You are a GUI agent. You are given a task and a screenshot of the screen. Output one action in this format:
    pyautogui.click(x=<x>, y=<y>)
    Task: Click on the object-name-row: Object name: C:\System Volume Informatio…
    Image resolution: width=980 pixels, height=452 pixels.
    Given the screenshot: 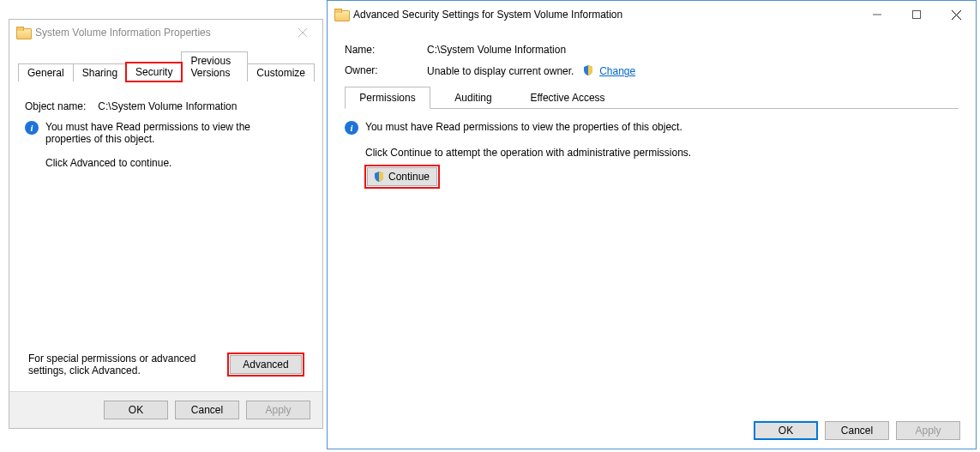 What is the action you would take?
    pyautogui.click(x=166, y=106)
    